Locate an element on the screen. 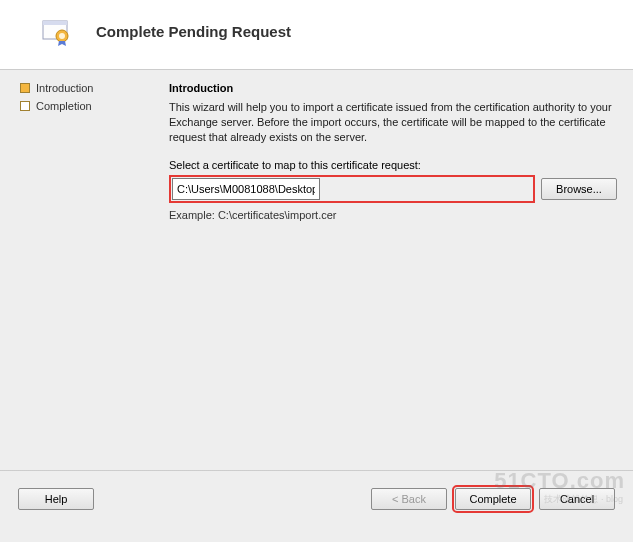  section-description: This wizard will help you to import a ce… is located at coordinates (393, 122).